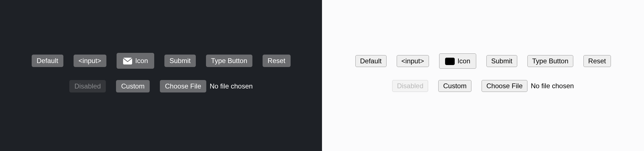 The height and width of the screenshot is (151, 644). Describe the element at coordinates (483, 86) in the screenshot. I see `light-row-2: Disabled Custom Choose File No file chos…` at that location.